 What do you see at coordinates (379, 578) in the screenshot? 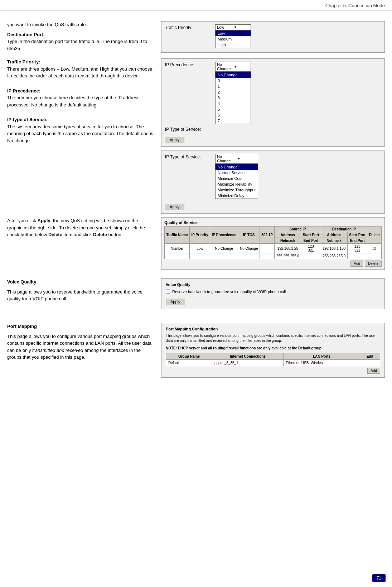
I see `page-number: 71` at bounding box center [379, 578].